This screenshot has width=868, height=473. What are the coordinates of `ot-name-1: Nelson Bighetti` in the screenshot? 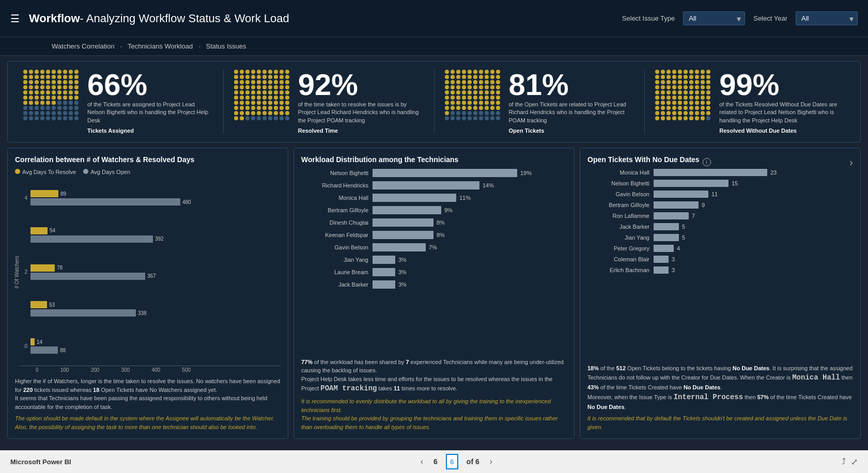 It's located at (618, 183).